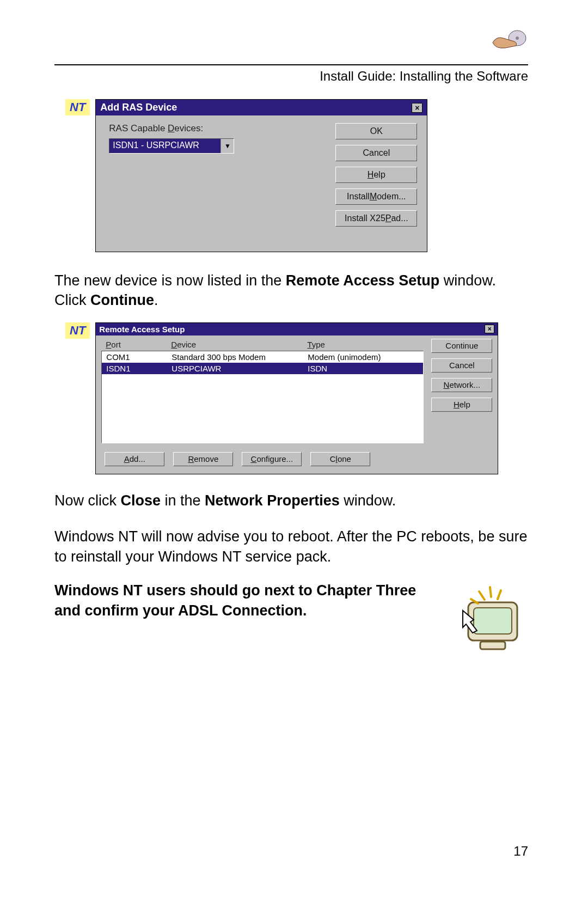 The width and height of the screenshot is (588, 909). I want to click on page-number: 17, so click(520, 851).